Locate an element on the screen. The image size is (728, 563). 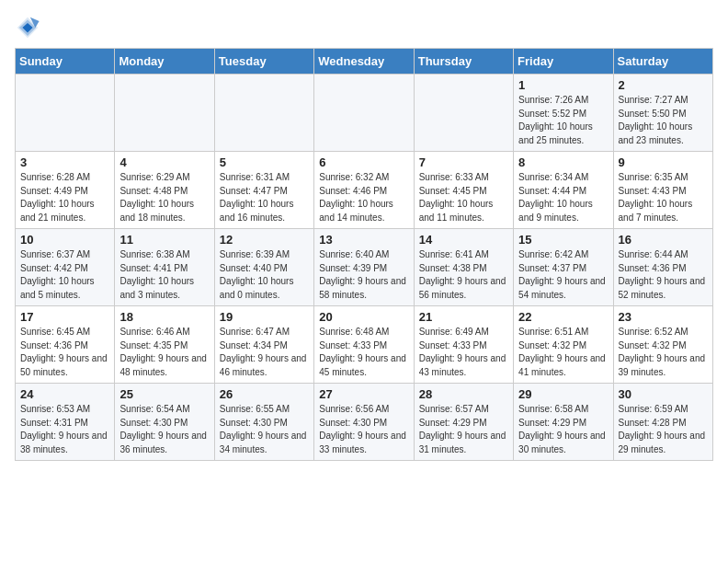
calendar-cell: 10Sunrise: 6:37 AM Sunset: 4:42 PM Dayli… is located at coordinates (65, 268).